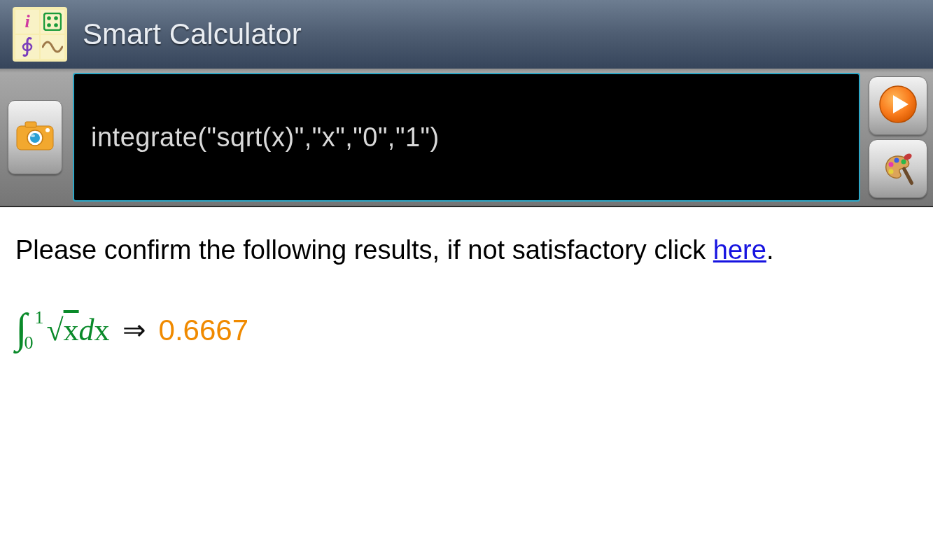 The height and width of the screenshot is (560, 933). What do you see at coordinates (770, 250) in the screenshot?
I see `confirm-suffix: .` at bounding box center [770, 250].